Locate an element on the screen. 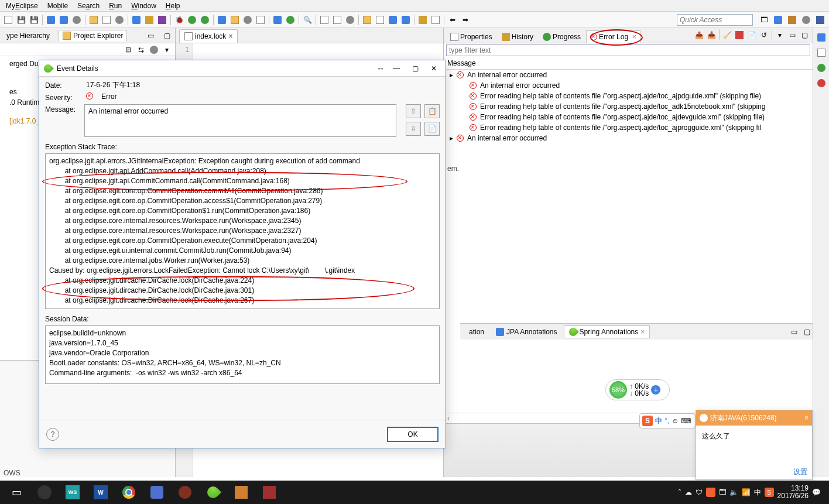  tray-volume-icon: 🔈 is located at coordinates (734, 492).